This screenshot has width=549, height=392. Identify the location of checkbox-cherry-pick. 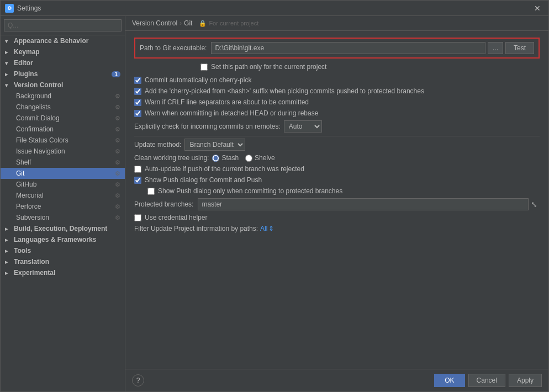
(138, 81).